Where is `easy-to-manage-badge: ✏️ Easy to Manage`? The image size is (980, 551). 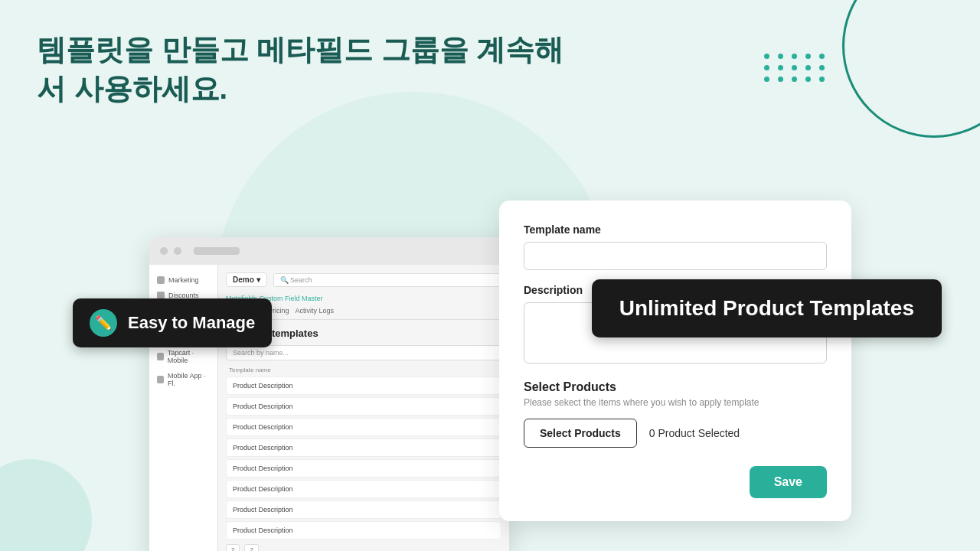 easy-to-manage-badge: ✏️ Easy to Manage is located at coordinates (172, 323).